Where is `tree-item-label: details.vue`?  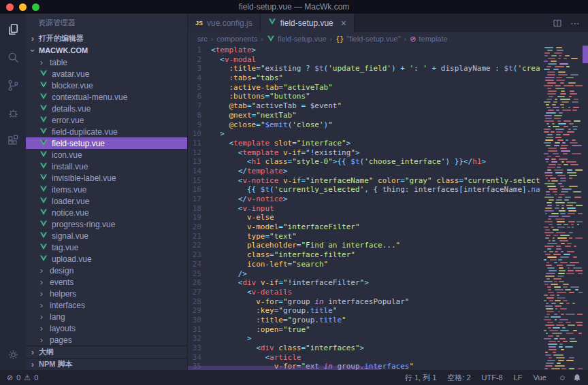
tree-item-label: details.vue is located at coordinates (71, 109).